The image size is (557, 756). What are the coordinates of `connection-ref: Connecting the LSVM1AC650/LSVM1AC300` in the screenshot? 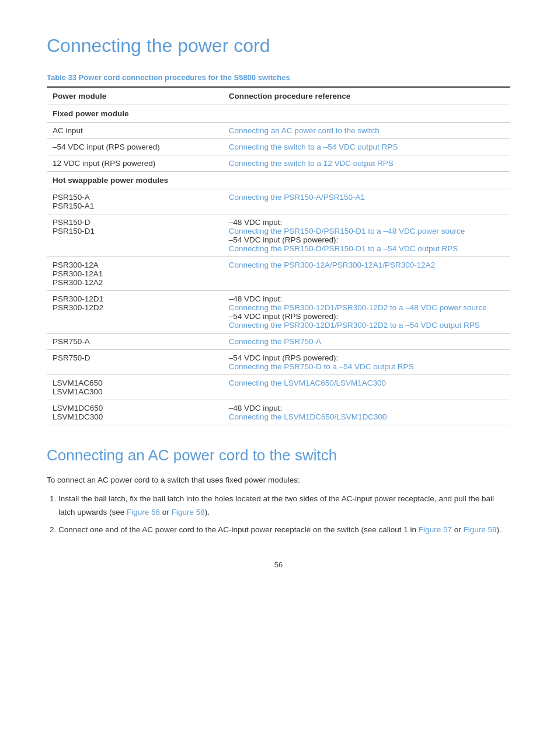 It's located at (367, 388).